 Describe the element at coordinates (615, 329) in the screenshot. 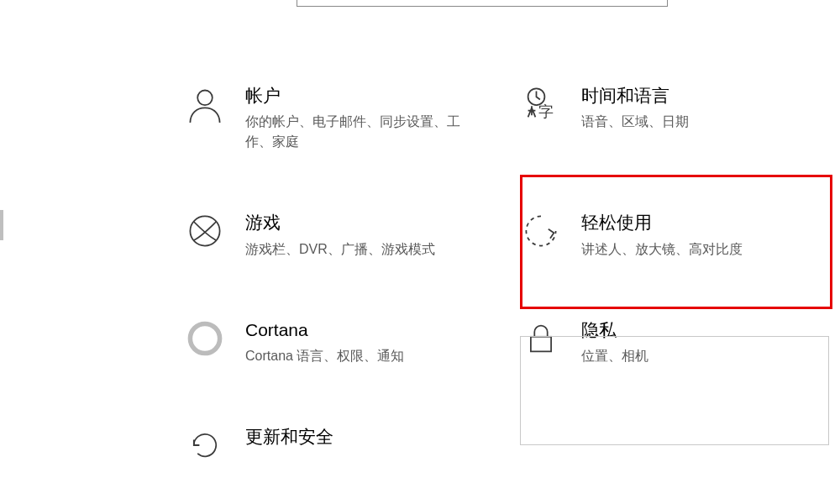

I see `settings-item-title: 隐私` at that location.